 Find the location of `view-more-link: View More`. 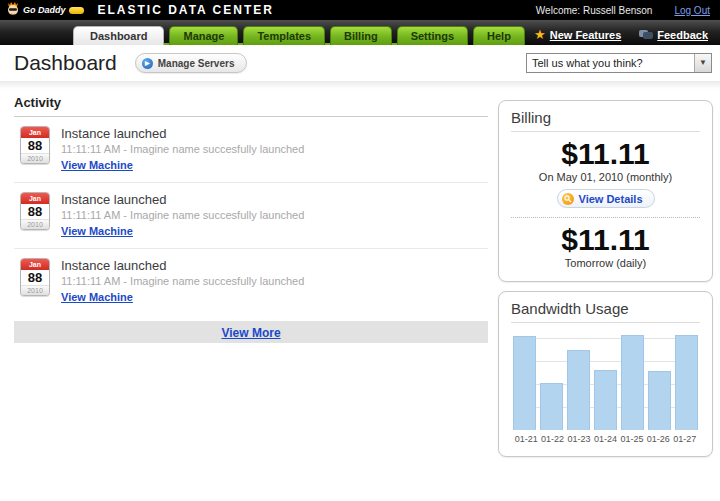

view-more-link: View More is located at coordinates (250, 333).